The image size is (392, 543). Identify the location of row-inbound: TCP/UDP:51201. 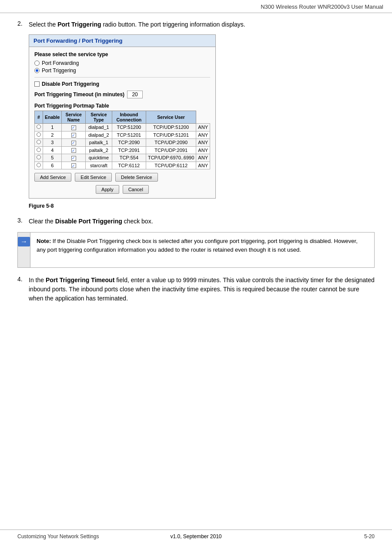
(171, 135).